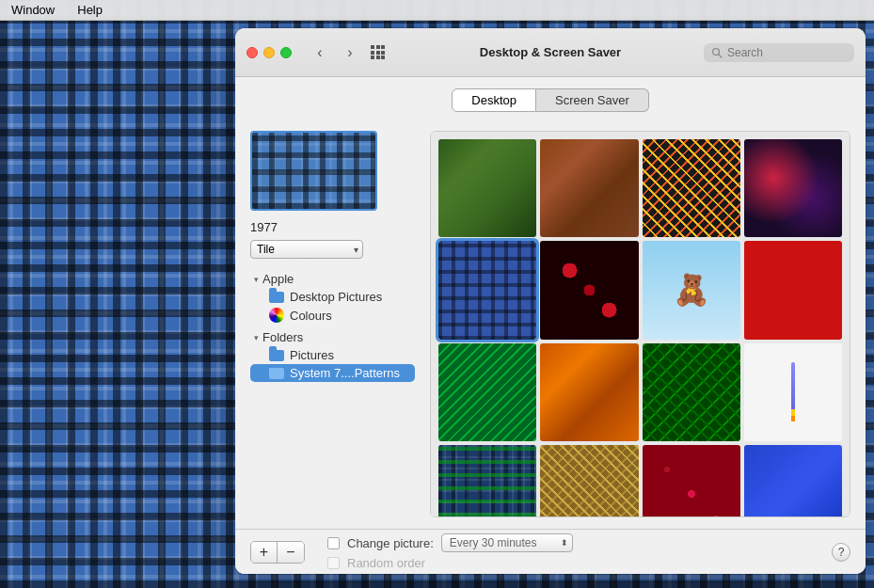  What do you see at coordinates (507, 543) in the screenshot?
I see `interval-select-wrapper: Every 30 minutes Every 5 seconds Every m…` at bounding box center [507, 543].